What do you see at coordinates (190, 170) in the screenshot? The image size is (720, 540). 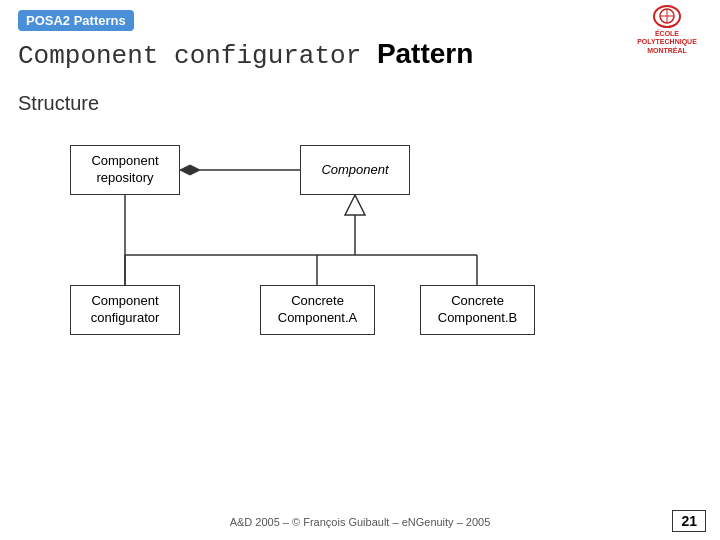 I see `diamond-connector` at bounding box center [190, 170].